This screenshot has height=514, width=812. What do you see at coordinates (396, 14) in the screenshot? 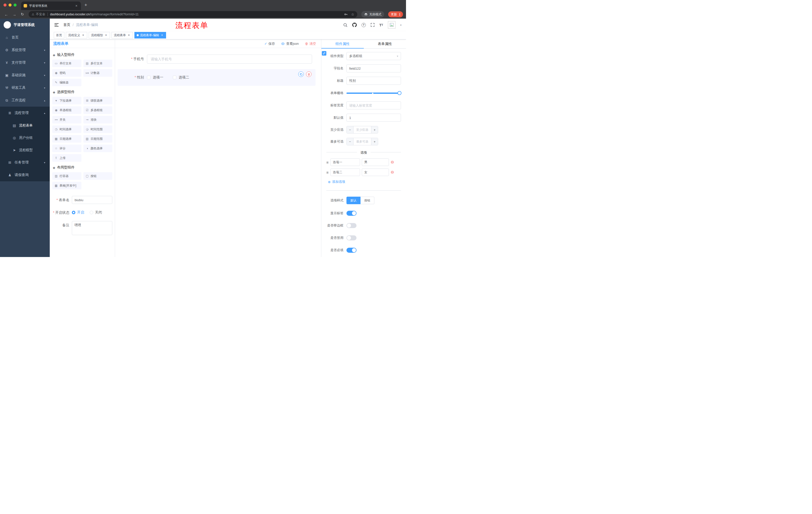
I see `update-button: 更新 ⋮` at bounding box center [396, 14].